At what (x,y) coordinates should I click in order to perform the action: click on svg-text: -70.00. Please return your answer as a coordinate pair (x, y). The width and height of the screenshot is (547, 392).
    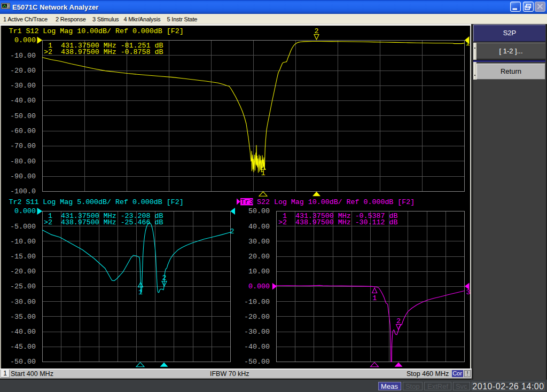
    Looking at the image, I should click on (23, 146).